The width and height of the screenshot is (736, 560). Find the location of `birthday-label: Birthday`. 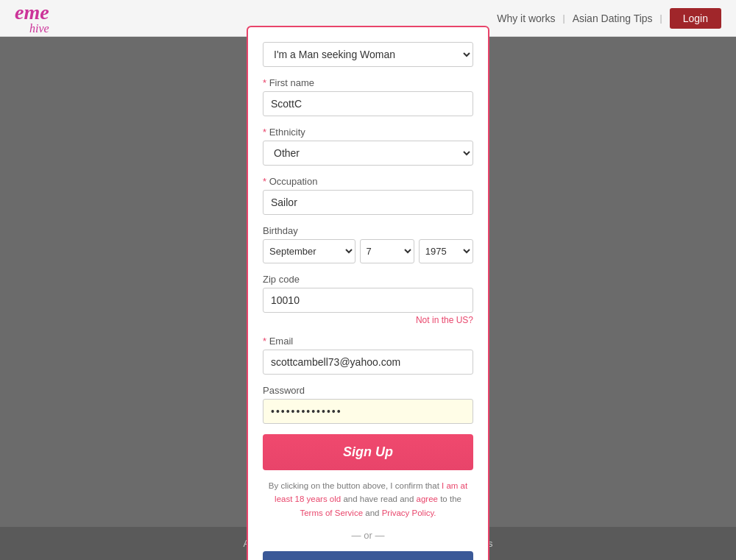

birthday-label: Birthday is located at coordinates (368, 231).